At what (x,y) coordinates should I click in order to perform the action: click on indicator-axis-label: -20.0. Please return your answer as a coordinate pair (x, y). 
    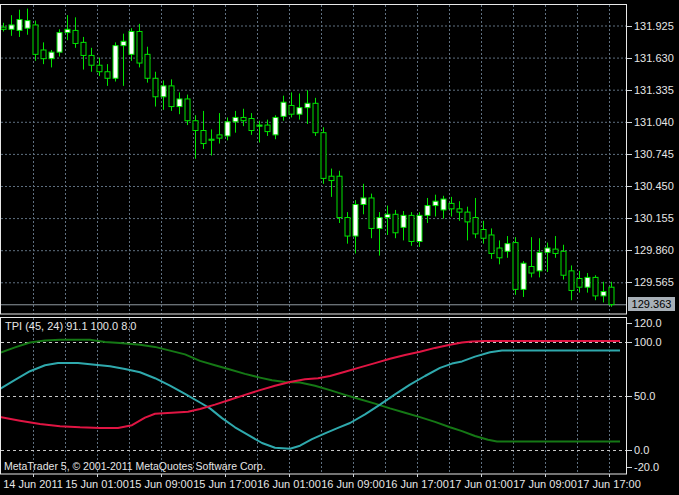
    Looking at the image, I should click on (646, 467).